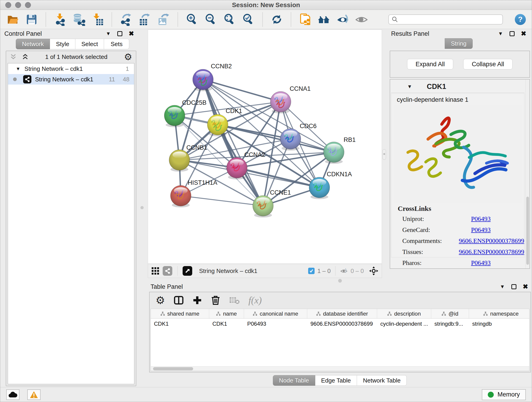 The height and width of the screenshot is (402, 532). What do you see at coordinates (488, 64) in the screenshot?
I see `collapse-all-button: Collapse All` at bounding box center [488, 64].